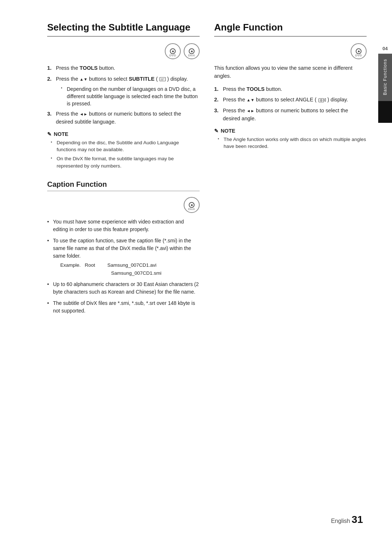 The width and height of the screenshot is (392, 540). Describe the element at coordinates (123, 95) in the screenshot. I see `subtitle-steps: 1. Press the TOOLS button. 2. Press the …` at that location.